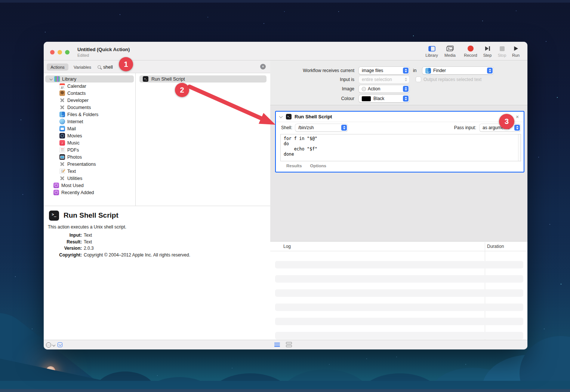 The image size is (570, 392). What do you see at coordinates (104, 49) in the screenshot?
I see `window-title: Untitled (Quick Action)` at bounding box center [104, 49].